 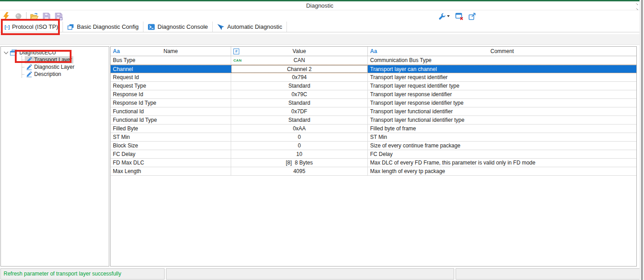 I want to click on view-toolbar, so click(x=457, y=16).